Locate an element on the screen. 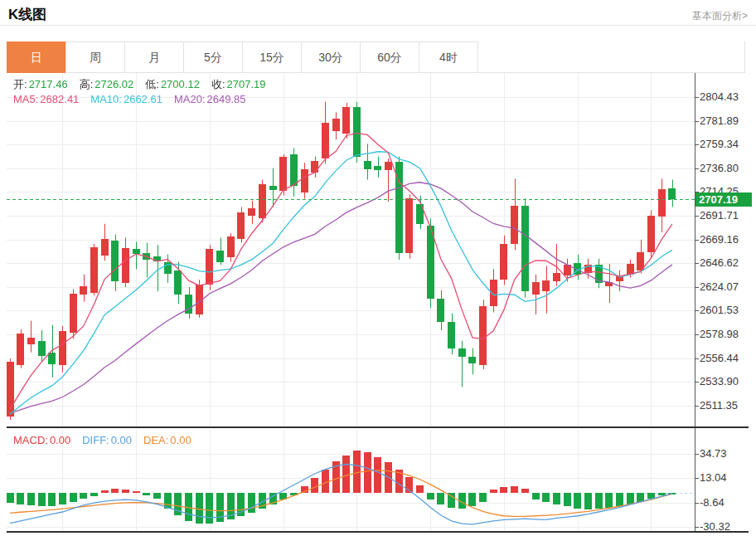  macd-legend-item: DEA:0.00 is located at coordinates (167, 440).